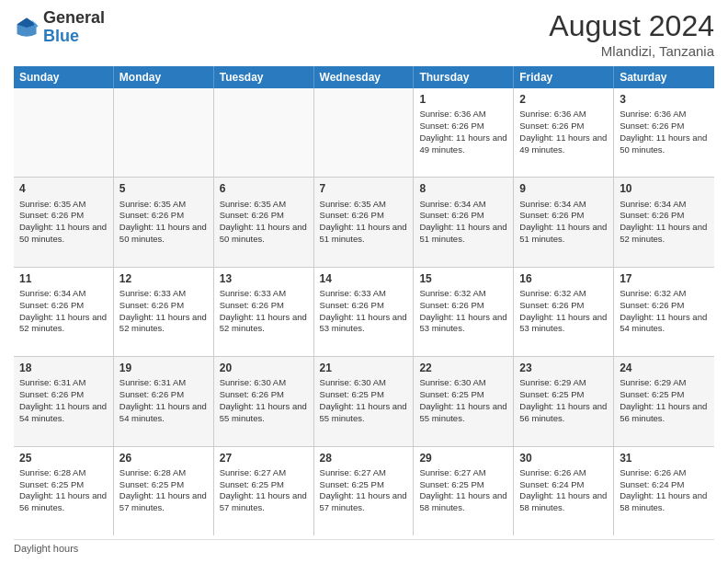 The width and height of the screenshot is (728, 563). What do you see at coordinates (664, 458) in the screenshot?
I see `day-number: 31` at bounding box center [664, 458].